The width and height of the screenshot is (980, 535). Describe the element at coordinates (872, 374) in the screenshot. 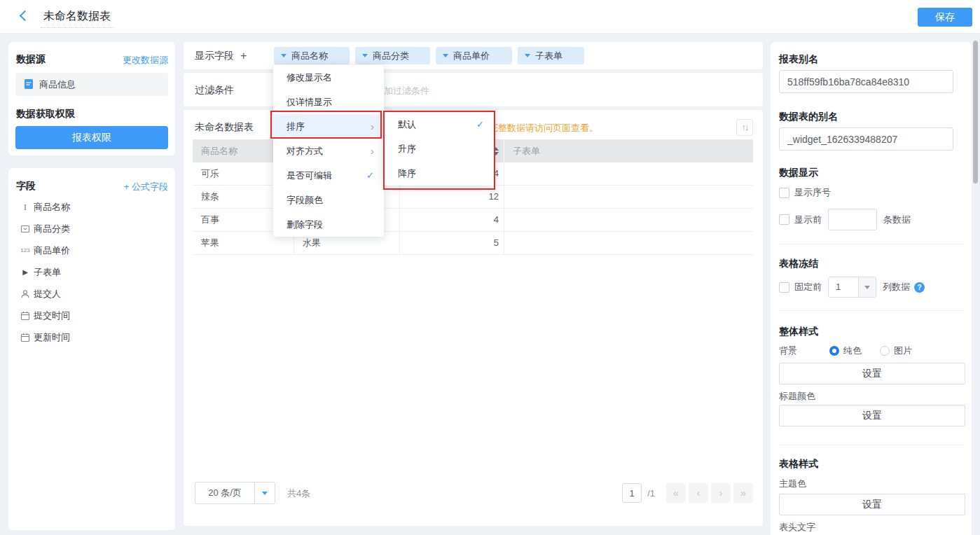

I see `background-set-button: 设置` at that location.